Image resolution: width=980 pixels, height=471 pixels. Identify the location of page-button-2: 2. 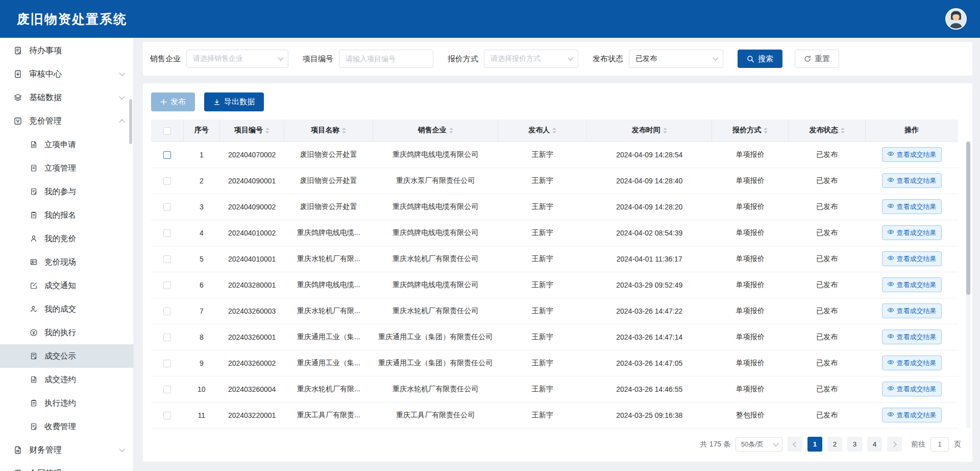
(835, 444).